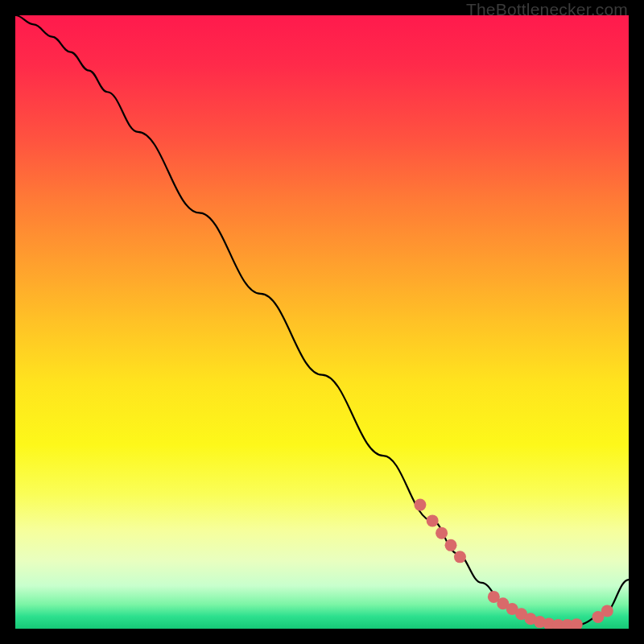 Image resolution: width=644 pixels, height=644 pixels. Describe the element at coordinates (514, 564) in the screenshot. I see `marker-group` at that location.